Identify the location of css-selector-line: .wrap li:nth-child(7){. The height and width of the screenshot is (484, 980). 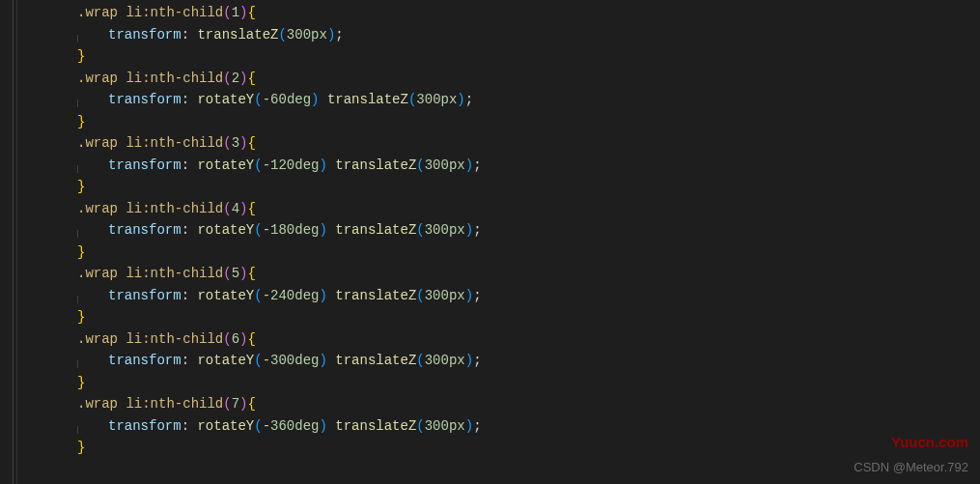
(265, 404).